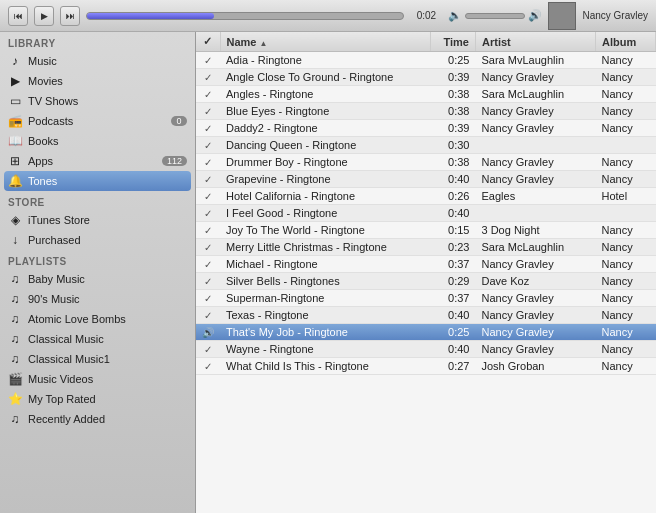  What do you see at coordinates (426, 316) in the screenshot?
I see `table-row: ✓Texas - Ringtone0:40Nancy GravleyNancy` at bounding box center [426, 316].